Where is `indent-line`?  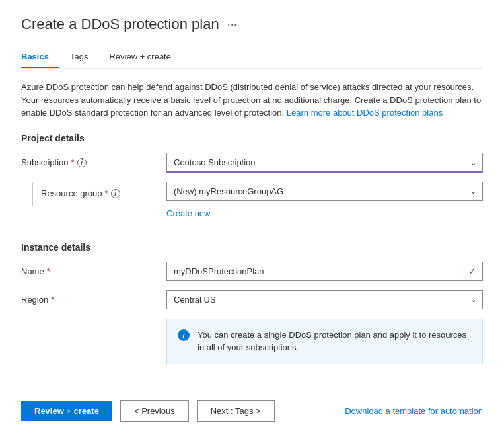
indent-line is located at coordinates (32, 194).